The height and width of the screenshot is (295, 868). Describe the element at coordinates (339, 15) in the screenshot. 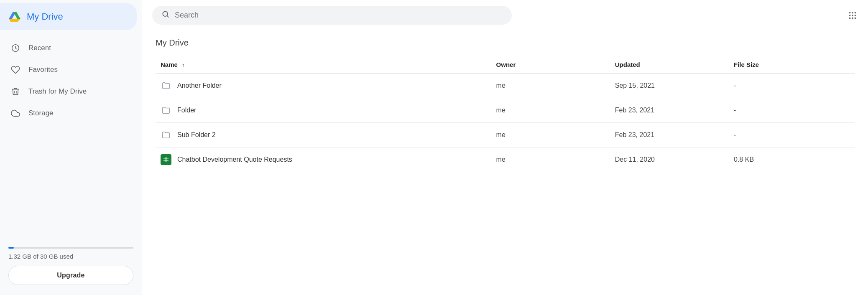

I see `search-input` at that location.